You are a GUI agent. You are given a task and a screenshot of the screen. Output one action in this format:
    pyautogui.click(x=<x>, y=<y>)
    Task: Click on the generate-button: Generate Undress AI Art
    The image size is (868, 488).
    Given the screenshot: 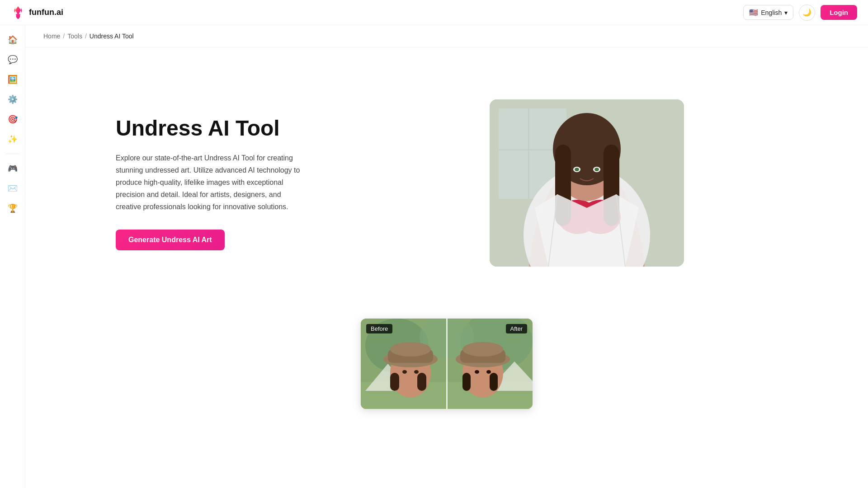 What is the action you would take?
    pyautogui.click(x=170, y=240)
    